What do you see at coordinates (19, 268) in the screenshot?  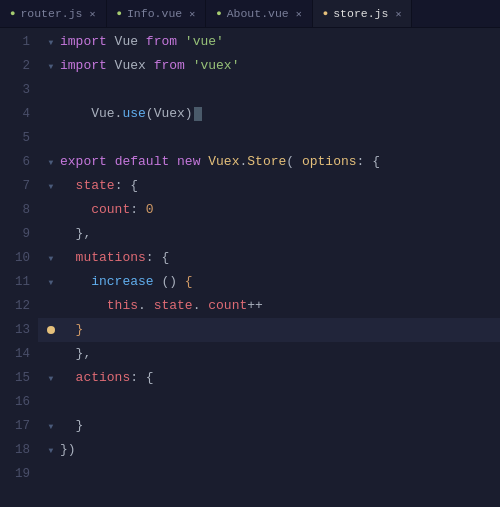 I see `line-numbers: 1 2 3 4 5 6 7 8 9 10 11 12 13 14 15 16 1…` at bounding box center [19, 268].